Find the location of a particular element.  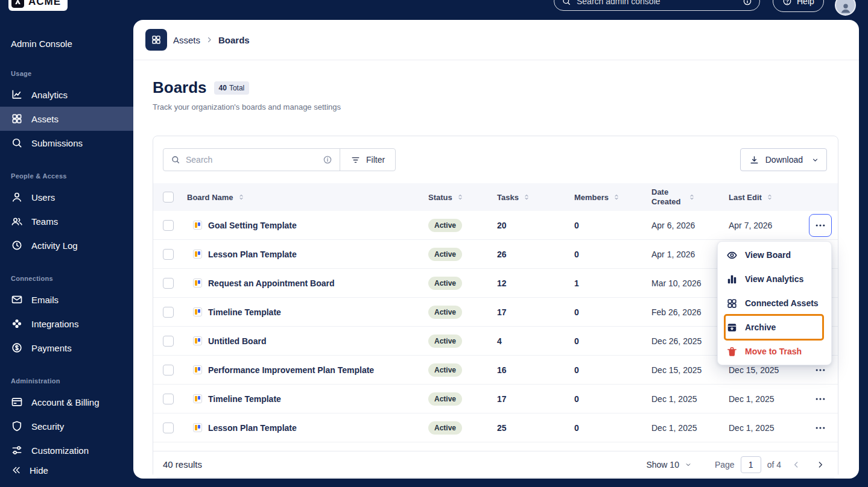

last-edit: Apr 7, 2026 is located at coordinates (762, 225).